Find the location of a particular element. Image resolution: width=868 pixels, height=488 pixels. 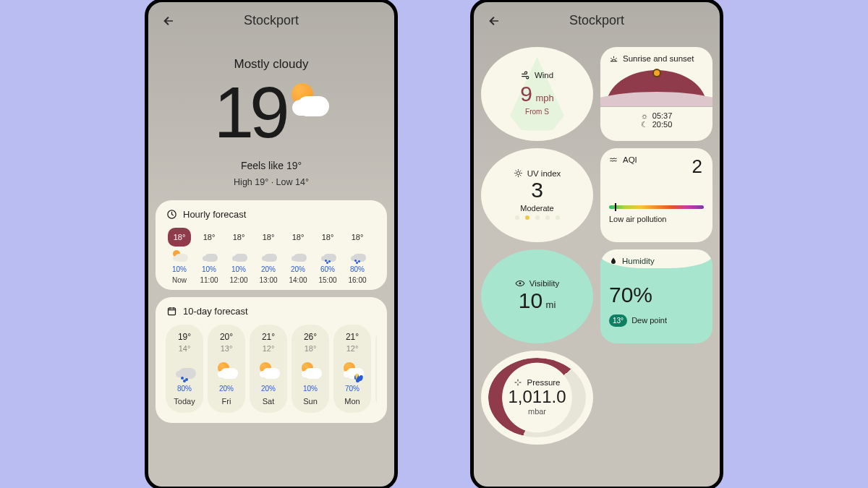

sunrise-row: ☼ 05:37 is located at coordinates (657, 116).